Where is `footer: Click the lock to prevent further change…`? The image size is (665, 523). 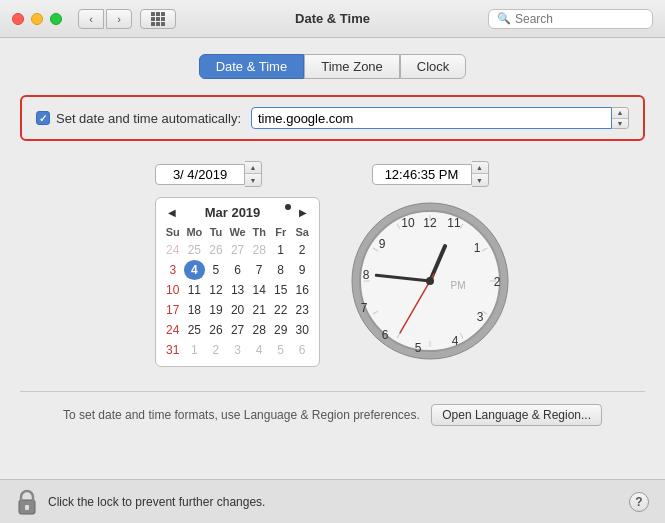 footer: Click the lock to prevent further change… is located at coordinates (332, 501).